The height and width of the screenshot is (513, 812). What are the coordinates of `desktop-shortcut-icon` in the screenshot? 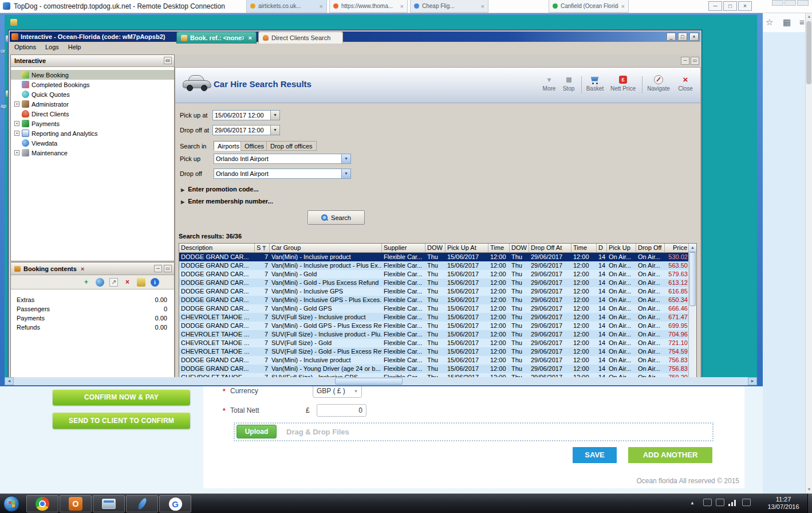 It's located at (14, 22).